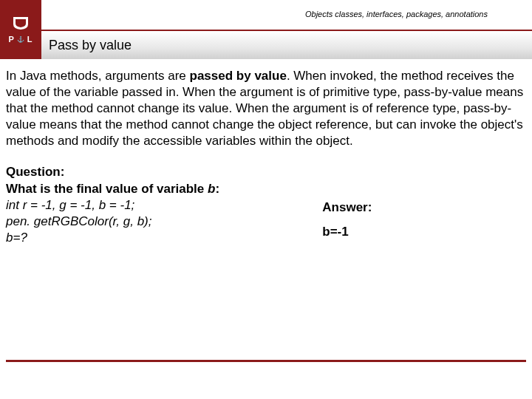 This screenshot has height=399, width=532. I want to click on slide-header: P ⚓ L Objects classes, interfaces, packa…, so click(266, 30).